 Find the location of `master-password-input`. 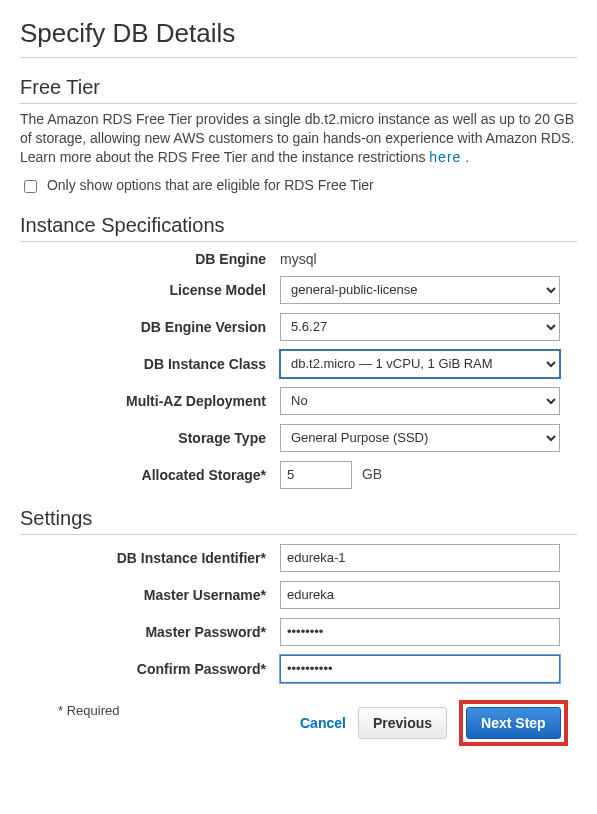

master-password-input is located at coordinates (420, 632).